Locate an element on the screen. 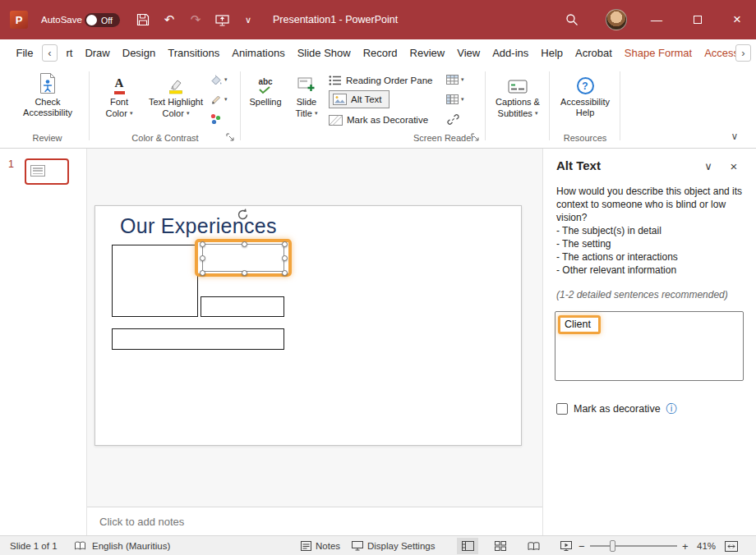 The width and height of the screenshot is (756, 555). tab-record: Record is located at coordinates (380, 53).